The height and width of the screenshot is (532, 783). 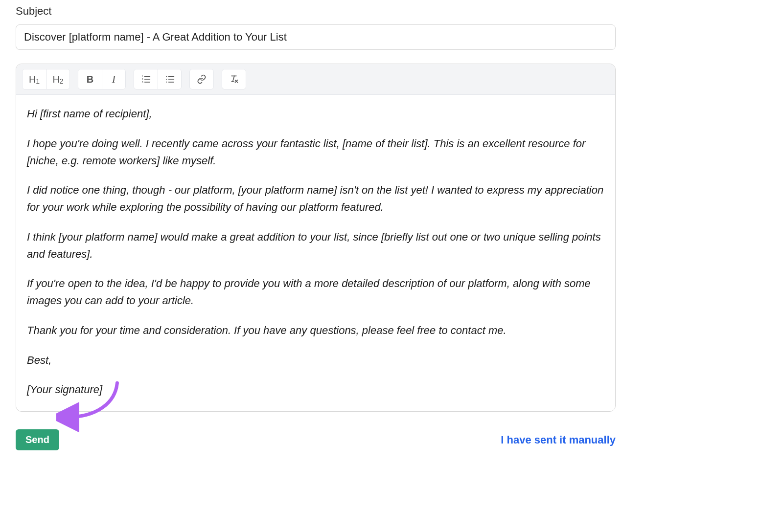 What do you see at coordinates (558, 440) in the screenshot?
I see `sent-manually-link: I have sent it manually` at bounding box center [558, 440].